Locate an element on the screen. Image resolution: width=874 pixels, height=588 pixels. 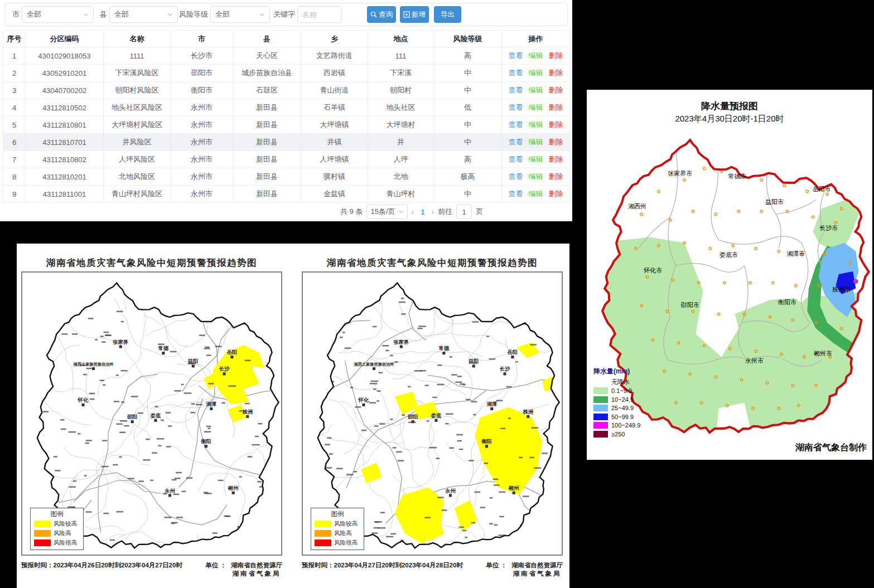
city-label: 娄底 is located at coordinates (156, 416).